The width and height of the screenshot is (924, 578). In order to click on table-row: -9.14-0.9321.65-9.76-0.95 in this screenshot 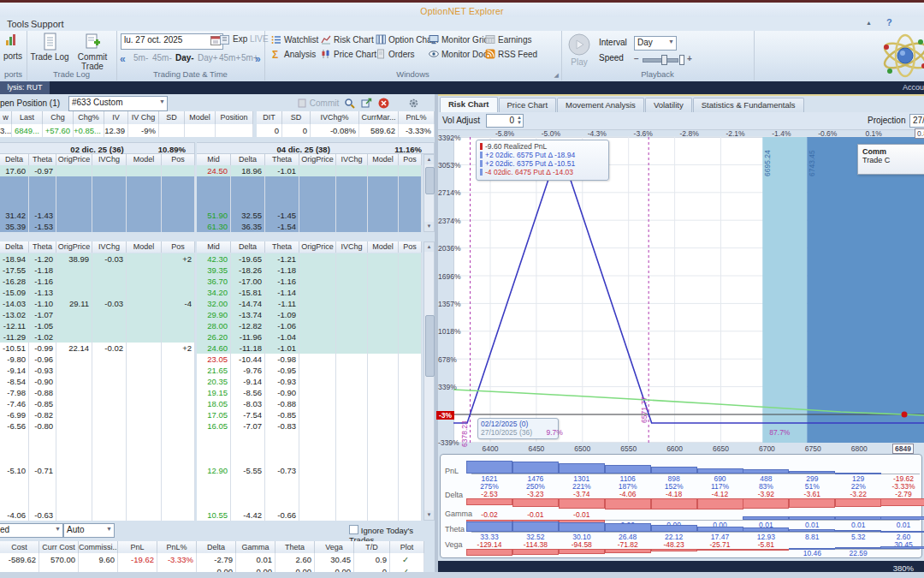, I will do `click(212, 370)`.